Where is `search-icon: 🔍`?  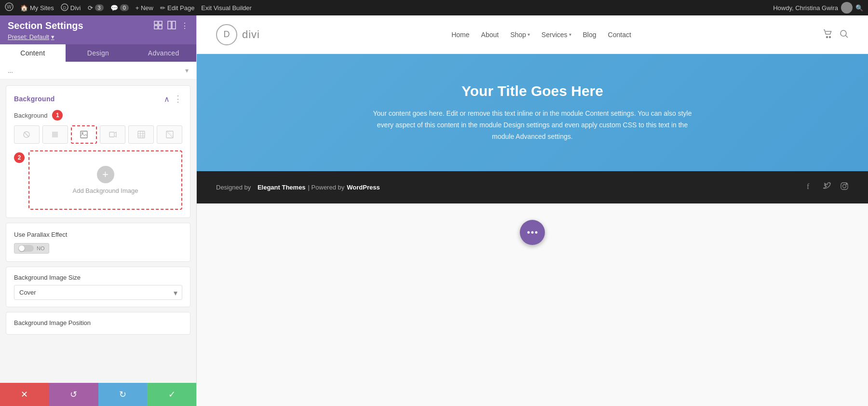 search-icon: 🔍 is located at coordinates (859, 8).